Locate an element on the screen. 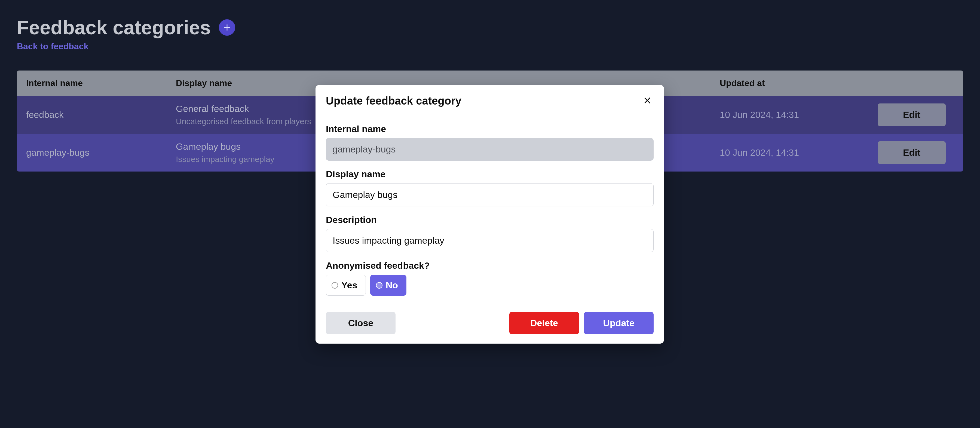  plus-icon is located at coordinates (227, 27).